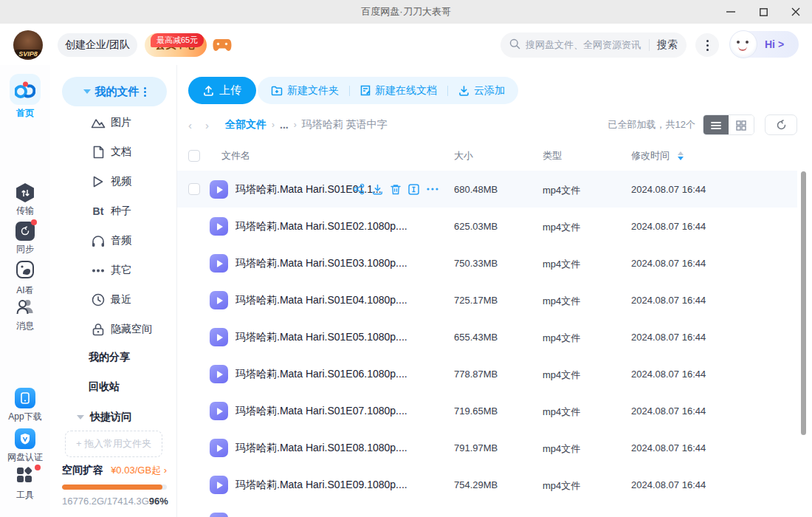 The image size is (812, 517). I want to click on more-menu-button, so click(707, 45).